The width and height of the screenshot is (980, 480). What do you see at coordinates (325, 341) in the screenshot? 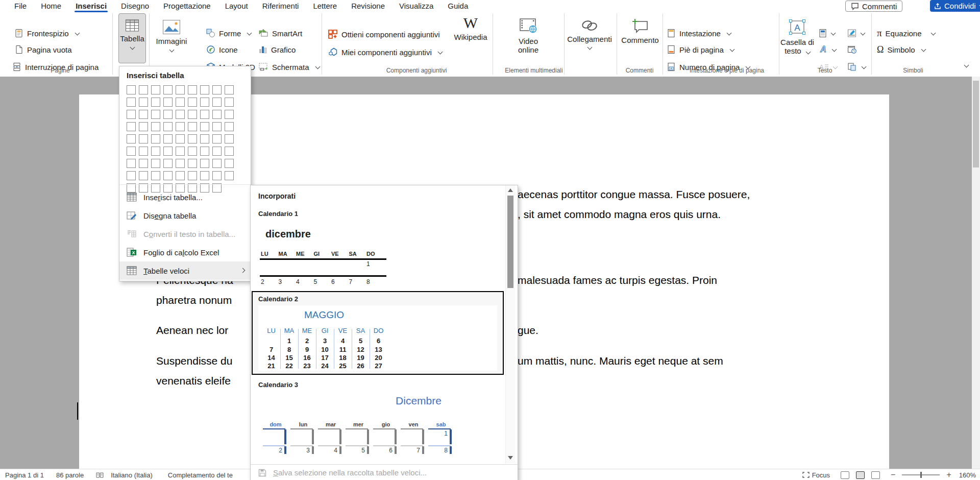
I see `calendar2-week-row: 123456` at bounding box center [325, 341].